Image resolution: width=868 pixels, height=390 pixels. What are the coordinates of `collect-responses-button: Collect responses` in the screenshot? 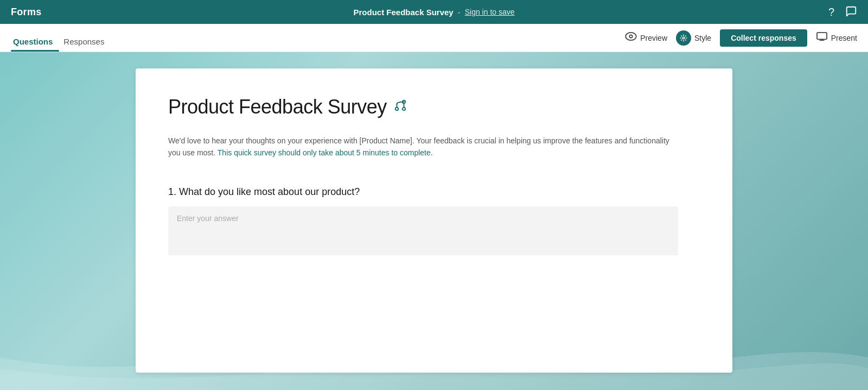 It's located at (764, 38).